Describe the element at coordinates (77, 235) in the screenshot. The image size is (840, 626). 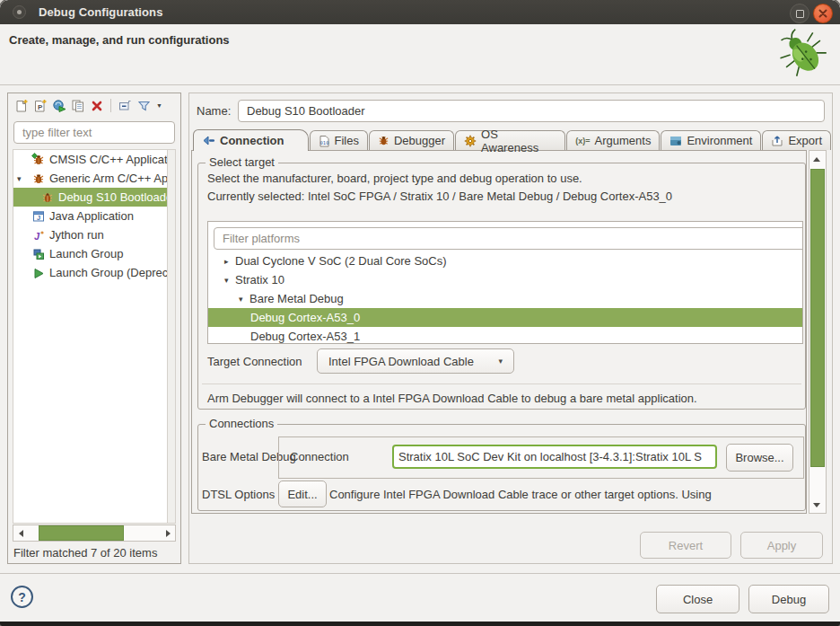
I see `tree-item-label: Jython run` at that location.